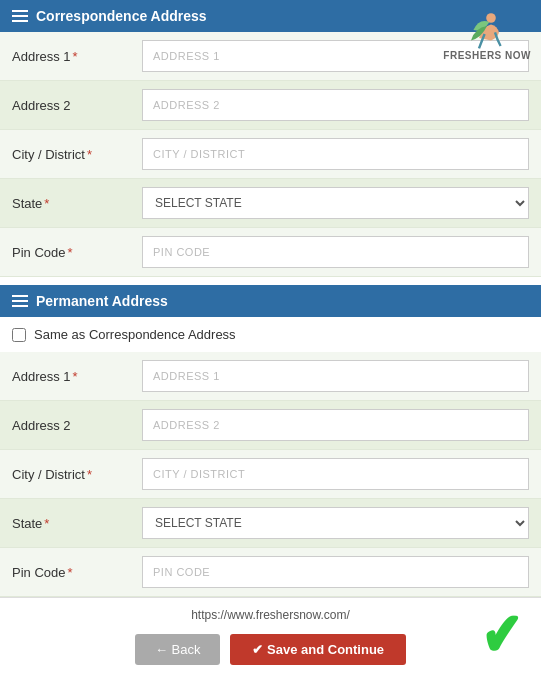 The image size is (541, 696). What do you see at coordinates (336, 523) in the screenshot?
I see `perm-state-select: SELECT STATE Andhra Pradesh Karnataka Ma…` at bounding box center [336, 523].